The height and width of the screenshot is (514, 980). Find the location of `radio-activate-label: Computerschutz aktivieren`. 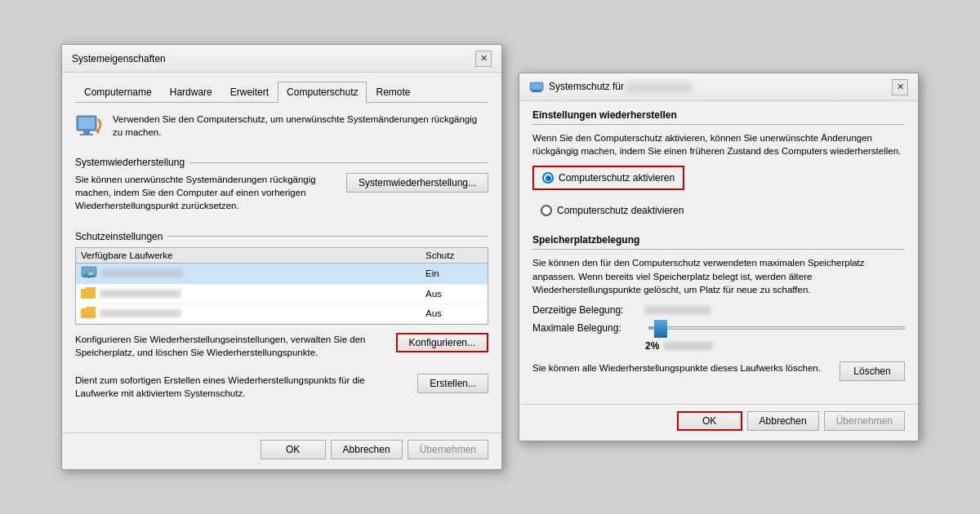

radio-activate-label: Computerschutz aktivieren is located at coordinates (617, 178).